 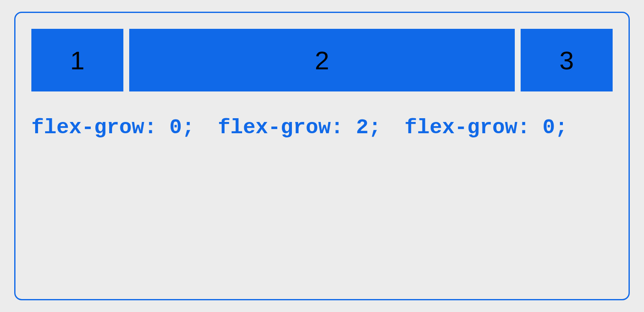 What do you see at coordinates (567, 60) in the screenshot?
I see `flex-item-3-label: 3` at bounding box center [567, 60].